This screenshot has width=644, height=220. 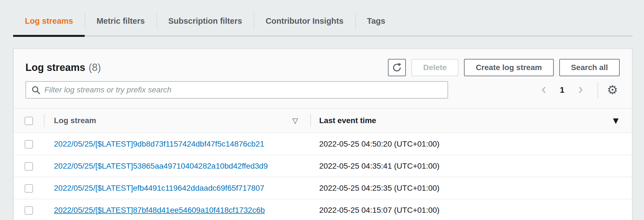 What do you see at coordinates (397, 68) in the screenshot?
I see `refresh-button` at bounding box center [397, 68].